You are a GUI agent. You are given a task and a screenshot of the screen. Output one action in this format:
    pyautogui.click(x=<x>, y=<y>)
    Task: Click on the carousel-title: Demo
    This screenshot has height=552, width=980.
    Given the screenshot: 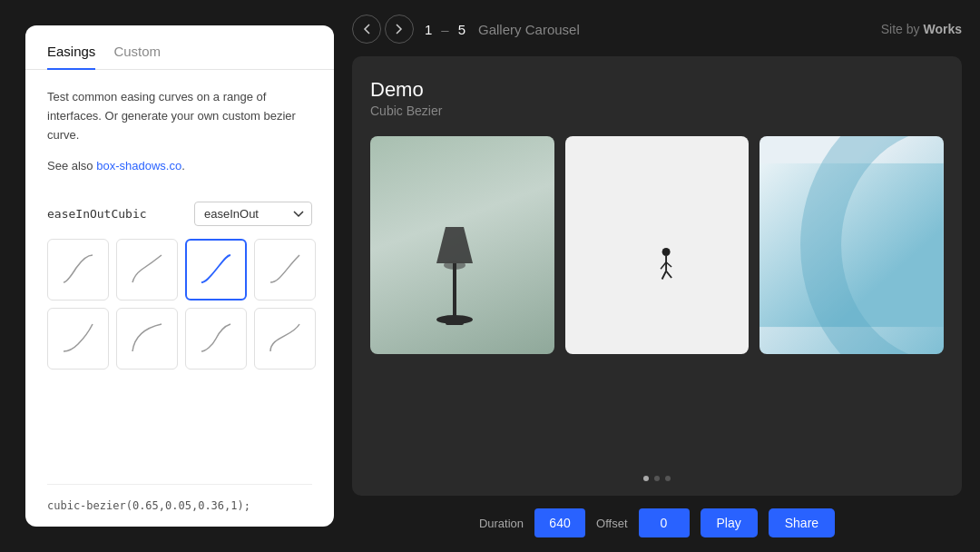 What is the action you would take?
    pyautogui.click(x=397, y=90)
    